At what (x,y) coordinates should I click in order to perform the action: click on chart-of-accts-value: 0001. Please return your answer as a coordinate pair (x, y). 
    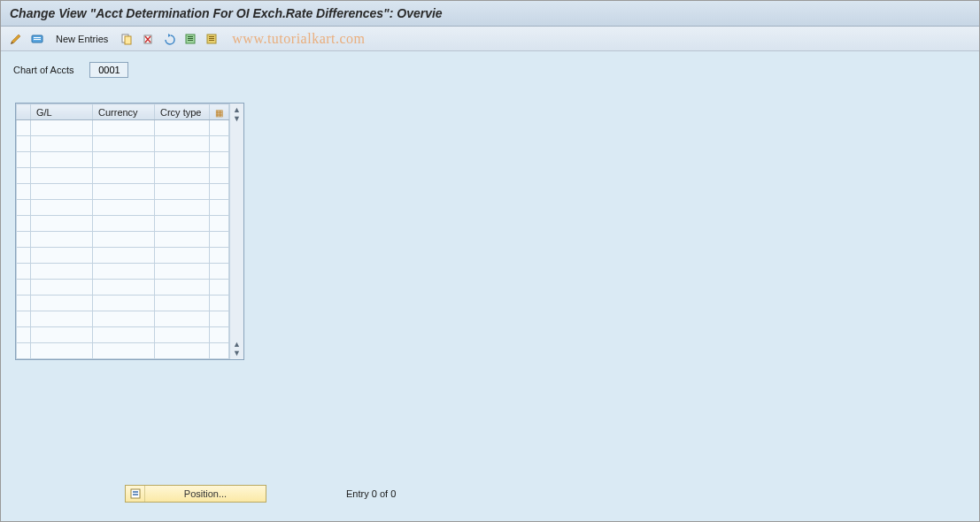
    Looking at the image, I should click on (109, 70).